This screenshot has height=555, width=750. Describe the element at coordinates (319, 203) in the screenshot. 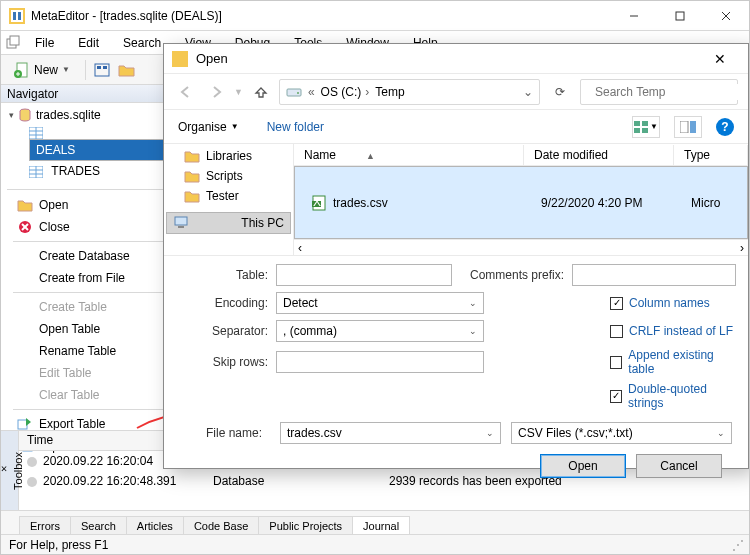

I see `csv-file-icon: X` at that location.